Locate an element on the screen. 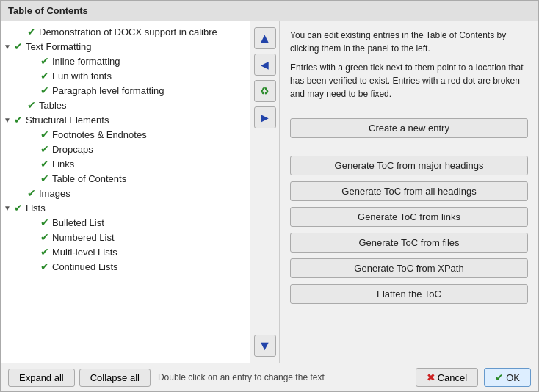 The image size is (539, 392). expand-all-button: Expand all is located at coordinates (41, 377).